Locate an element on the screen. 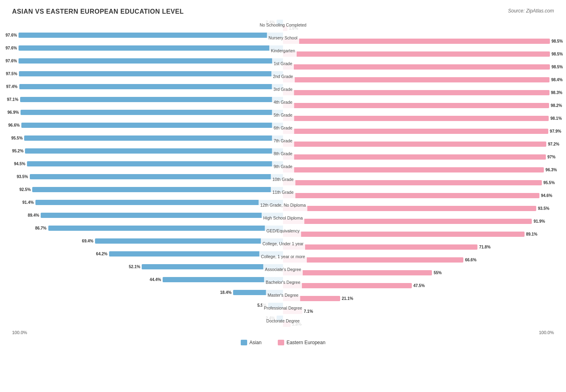  bar-row-asian: 96.6% is located at coordinates (283, 125).